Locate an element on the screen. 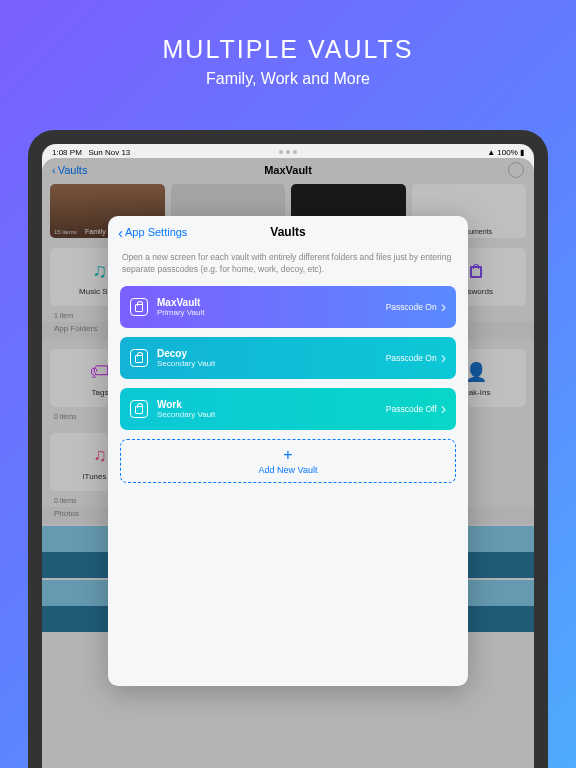  wifi-icon: ▲ is located at coordinates (491, 152).